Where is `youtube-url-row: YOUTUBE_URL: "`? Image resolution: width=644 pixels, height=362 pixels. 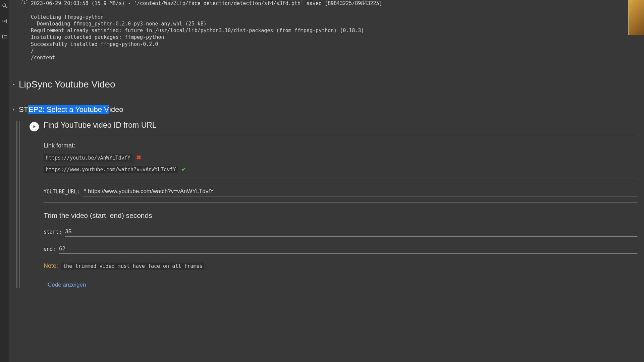
youtube-url-row: YOUTUBE_URL: " is located at coordinates (340, 192).